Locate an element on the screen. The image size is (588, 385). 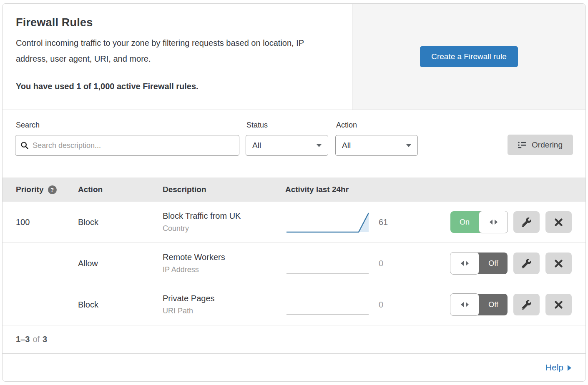
status-select: All is located at coordinates (287, 145).